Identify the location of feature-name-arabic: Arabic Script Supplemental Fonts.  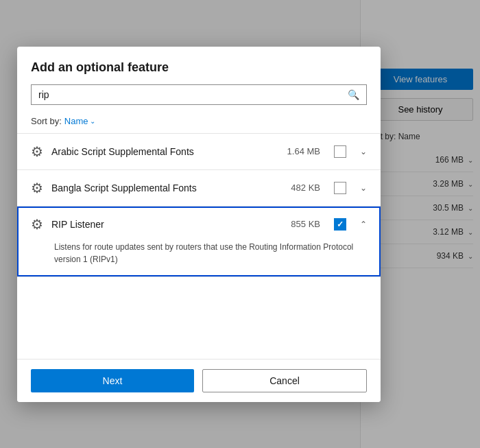
(165, 152).